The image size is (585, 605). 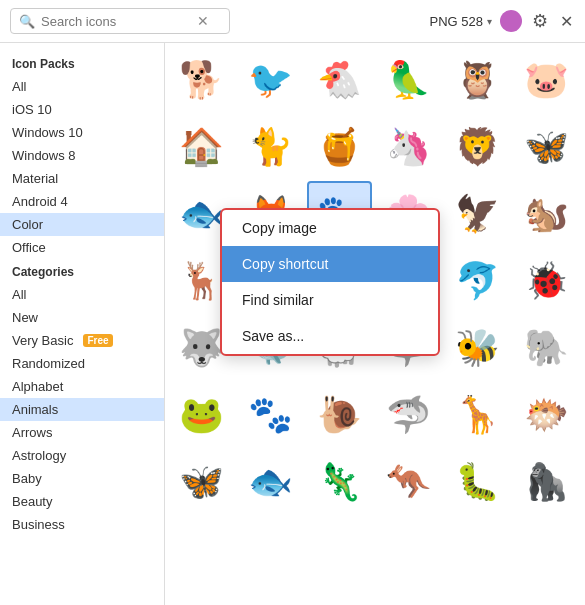 I want to click on sidebar-pack-material: Material, so click(x=82, y=178).